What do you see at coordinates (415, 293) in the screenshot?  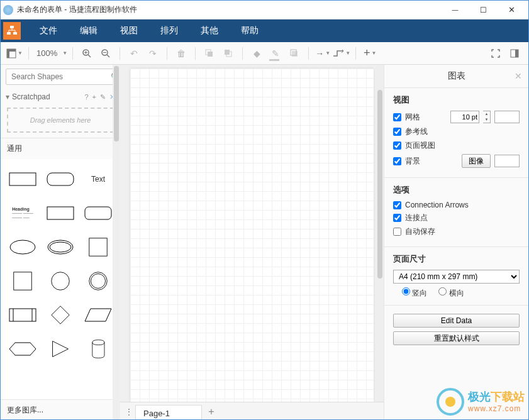 I see `portrait-radio-label: 竖向` at bounding box center [415, 293].